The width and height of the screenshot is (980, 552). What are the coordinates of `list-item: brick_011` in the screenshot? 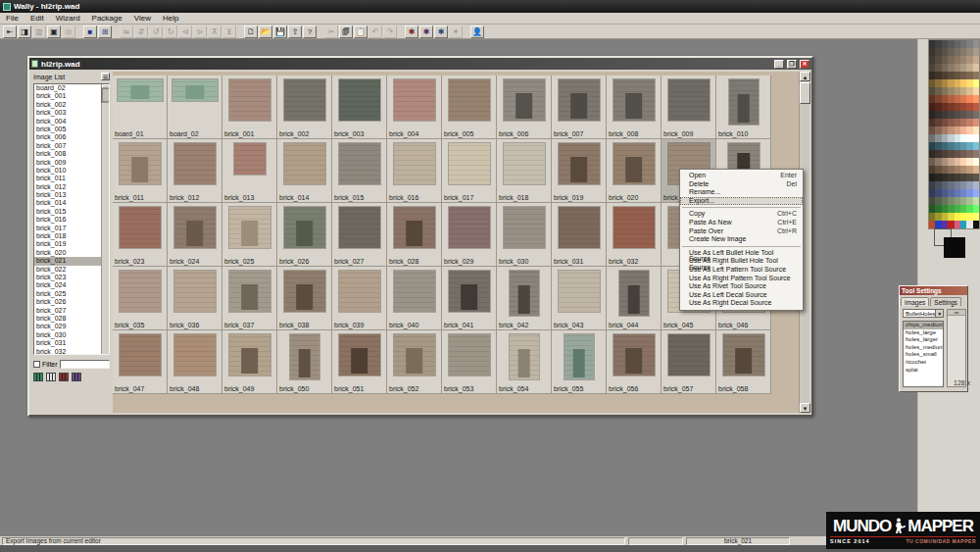 It's located at (72, 178).